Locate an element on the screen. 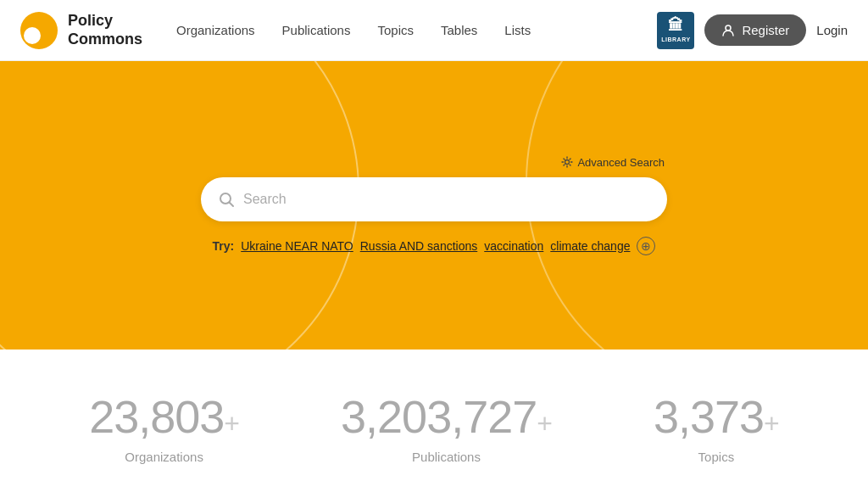 The height and width of the screenshot is (481, 868). header: Policy Commons Organizations Publication… is located at coordinates (434, 31).